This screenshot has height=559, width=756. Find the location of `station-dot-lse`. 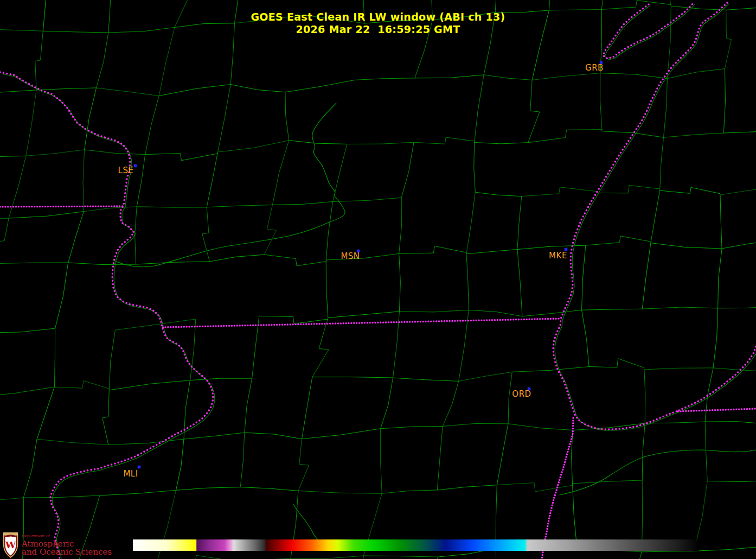

station-dot-lse is located at coordinates (136, 166).